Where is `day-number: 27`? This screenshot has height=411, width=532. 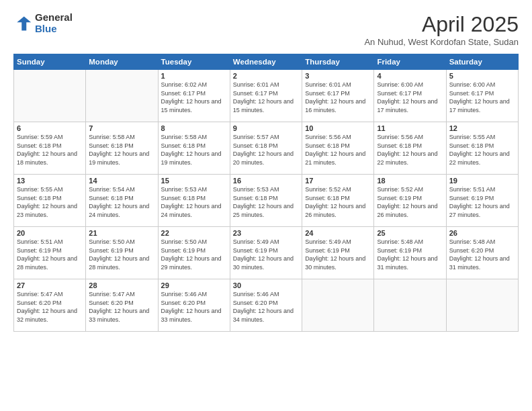
day-number: 27 is located at coordinates (50, 285).